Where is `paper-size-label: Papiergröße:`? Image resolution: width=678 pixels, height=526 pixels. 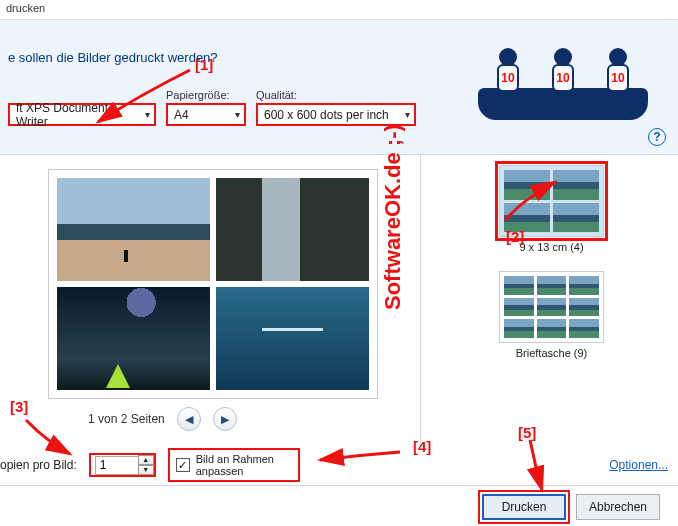
paper-size-label: Papiergröße: is located at coordinates (206, 95).